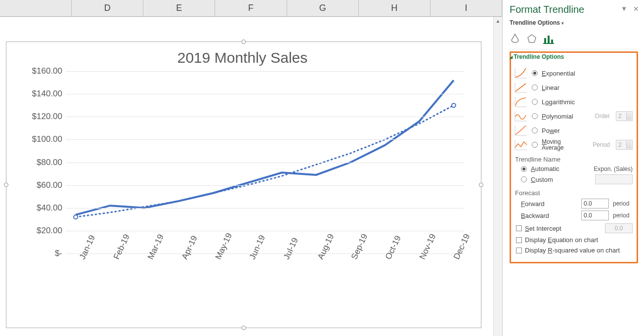 Image resolution: width=644 pixels, height=336 pixels. Describe the element at coordinates (535, 102) in the screenshot. I see `radio-logarithmic` at that location.